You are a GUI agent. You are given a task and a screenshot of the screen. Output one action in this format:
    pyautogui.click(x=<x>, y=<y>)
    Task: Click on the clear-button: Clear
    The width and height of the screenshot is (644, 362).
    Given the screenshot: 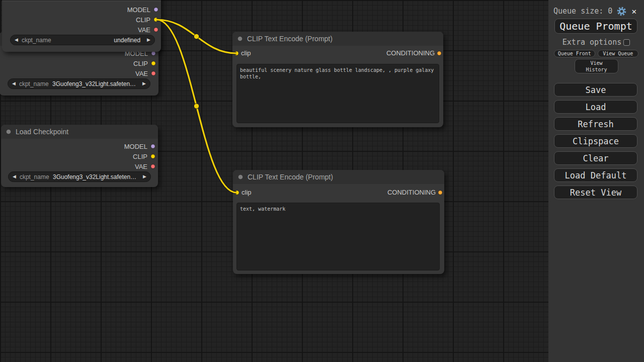 What is the action you would take?
    pyautogui.click(x=596, y=158)
    